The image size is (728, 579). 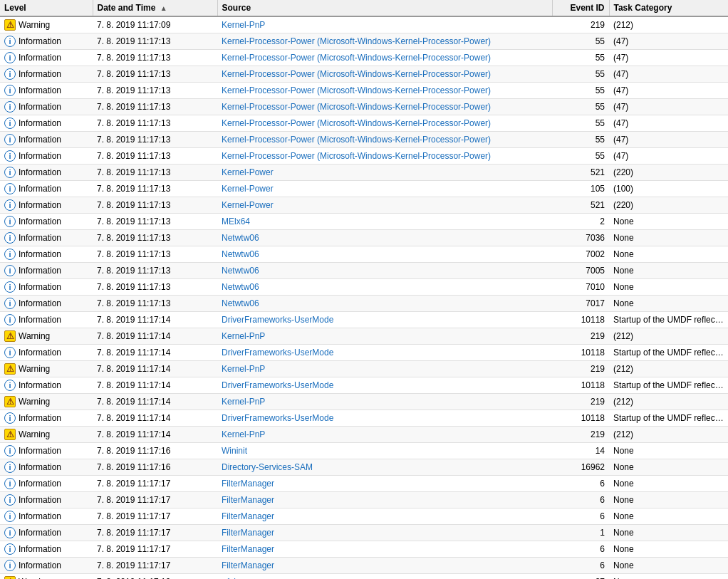 What do you see at coordinates (364, 467) in the screenshot?
I see `table-row: iInformation7. 8. 2019 11:17:16Directory…` at bounding box center [364, 467].